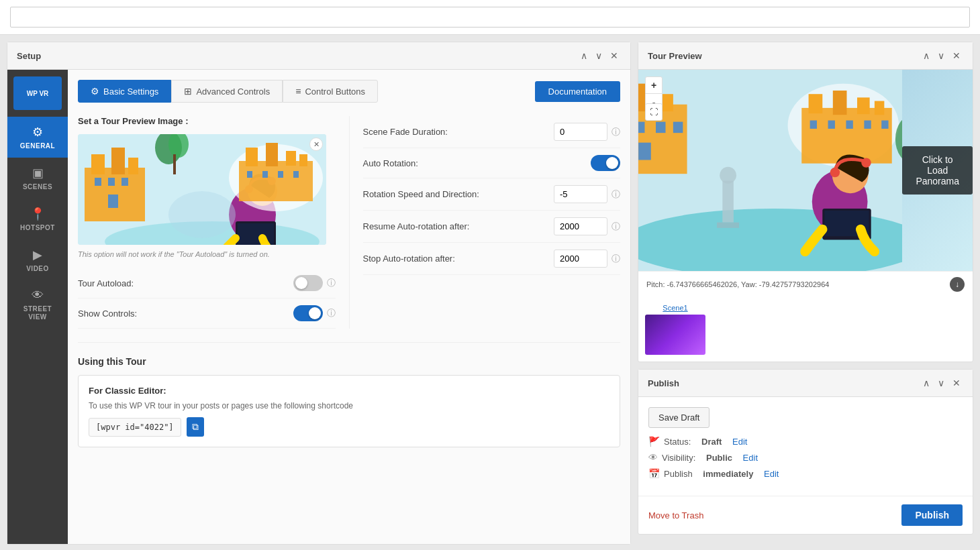  I want to click on scene-item: Scene1, so click(675, 329).